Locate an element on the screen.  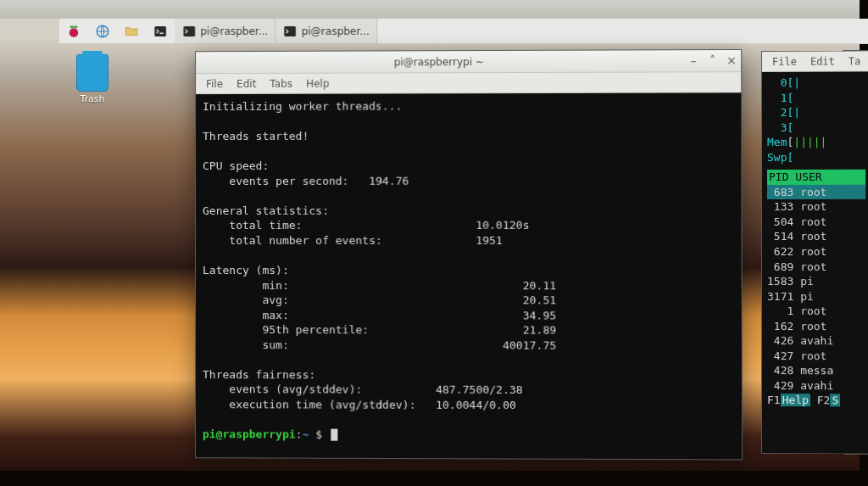
taskbar-task-0: pi@raspber... is located at coordinates (225, 31).